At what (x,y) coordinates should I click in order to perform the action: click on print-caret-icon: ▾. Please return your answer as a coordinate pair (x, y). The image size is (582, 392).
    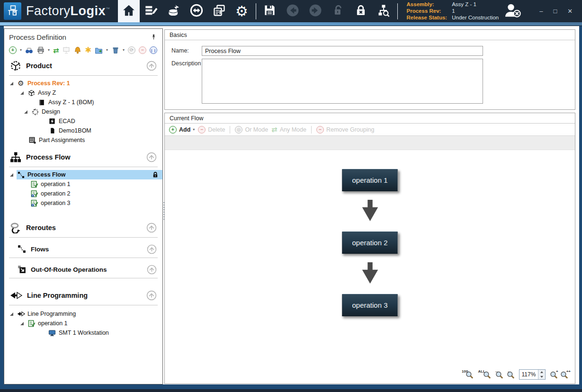
    Looking at the image, I should click on (49, 50).